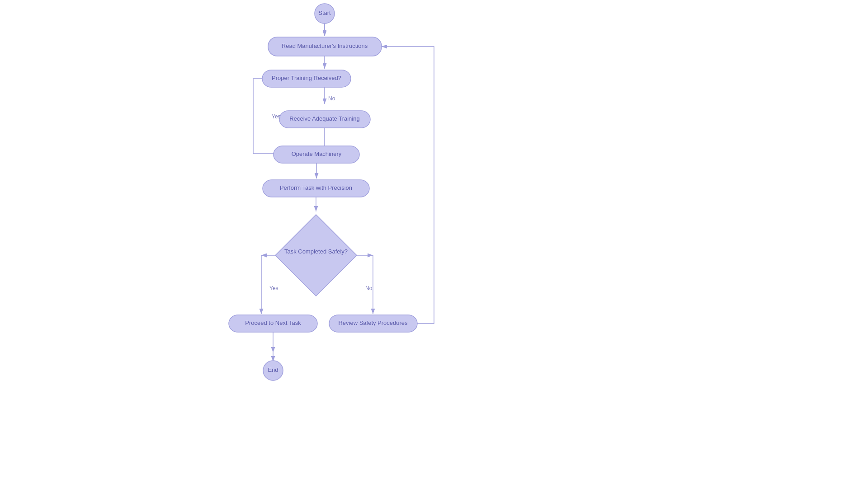  Describe the element at coordinates (307, 78) in the screenshot. I see `proper-training-label: Proper Training Received?` at that location.